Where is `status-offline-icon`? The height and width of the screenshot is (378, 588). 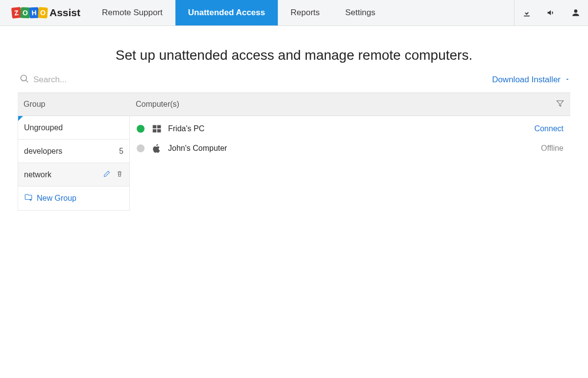
status-offline-icon is located at coordinates (141, 148).